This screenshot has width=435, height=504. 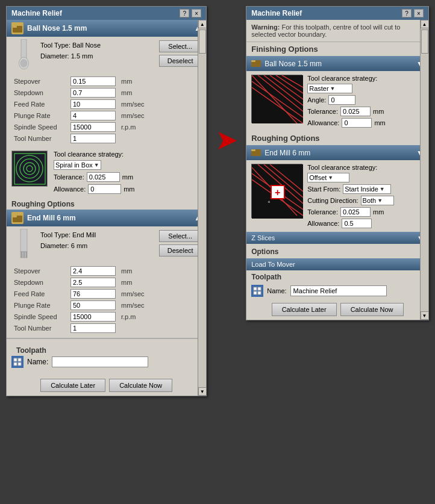 What do you see at coordinates (357, 123) in the screenshot?
I see `right-f-allowance-input` at bounding box center [357, 123].